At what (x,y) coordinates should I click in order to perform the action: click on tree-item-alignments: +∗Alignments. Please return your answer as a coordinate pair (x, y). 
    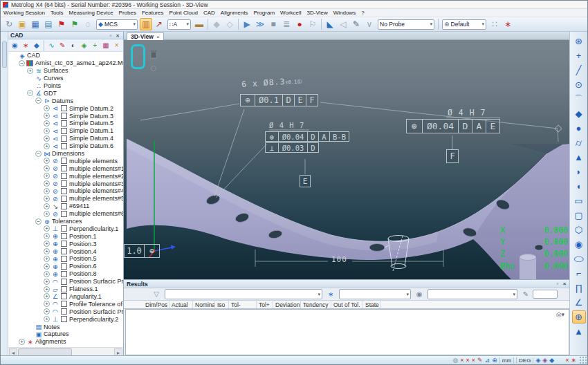
    Looking at the image, I should click on (66, 341).